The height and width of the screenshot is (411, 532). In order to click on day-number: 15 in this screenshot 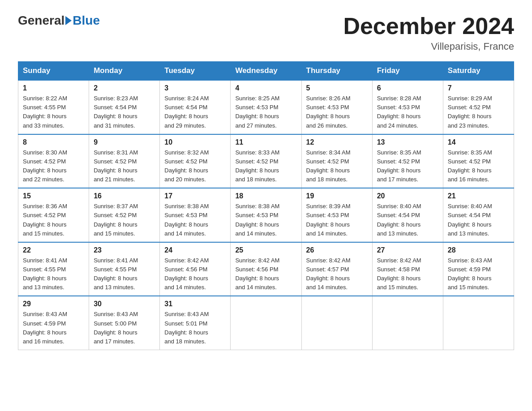, I will do `click(54, 196)`.